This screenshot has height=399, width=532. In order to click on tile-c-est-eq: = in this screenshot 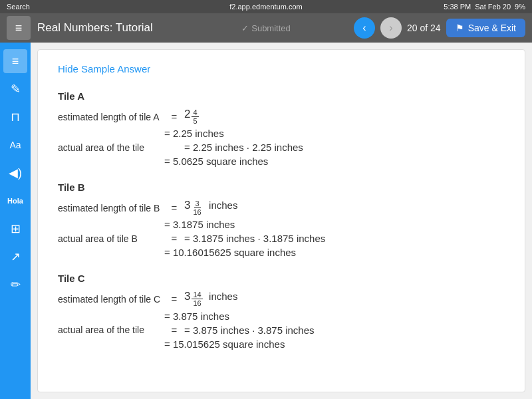, I will do `click(174, 299)`.